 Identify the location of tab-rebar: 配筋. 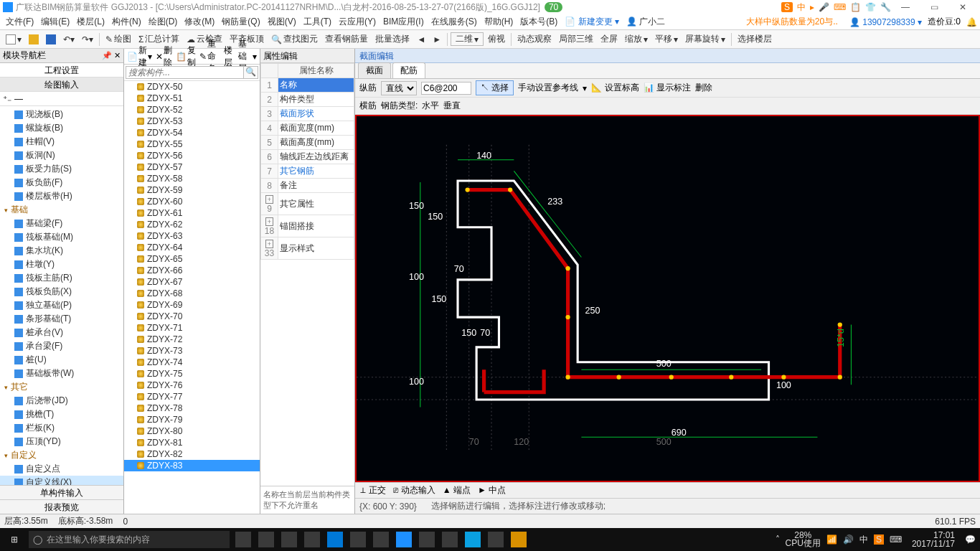
(409, 70).